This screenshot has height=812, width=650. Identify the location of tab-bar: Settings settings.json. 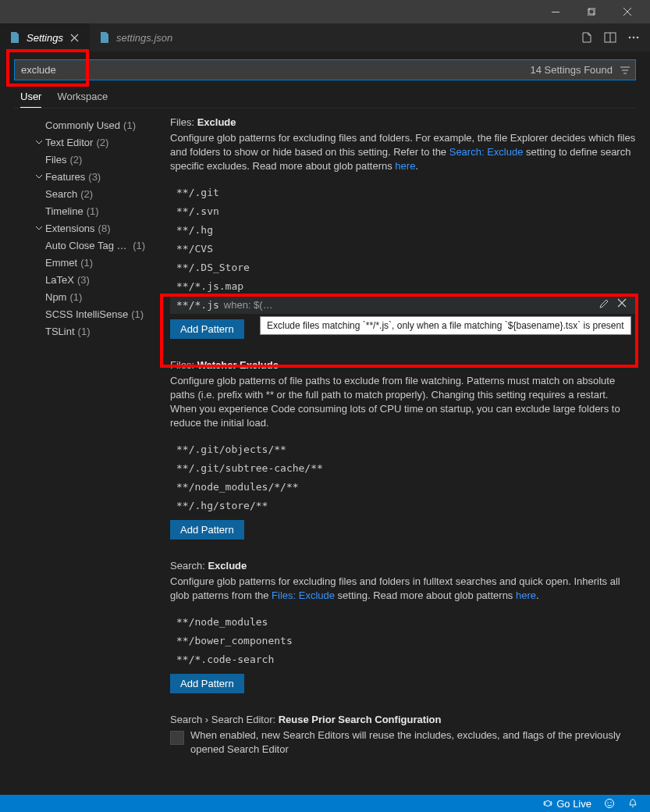
(325, 37).